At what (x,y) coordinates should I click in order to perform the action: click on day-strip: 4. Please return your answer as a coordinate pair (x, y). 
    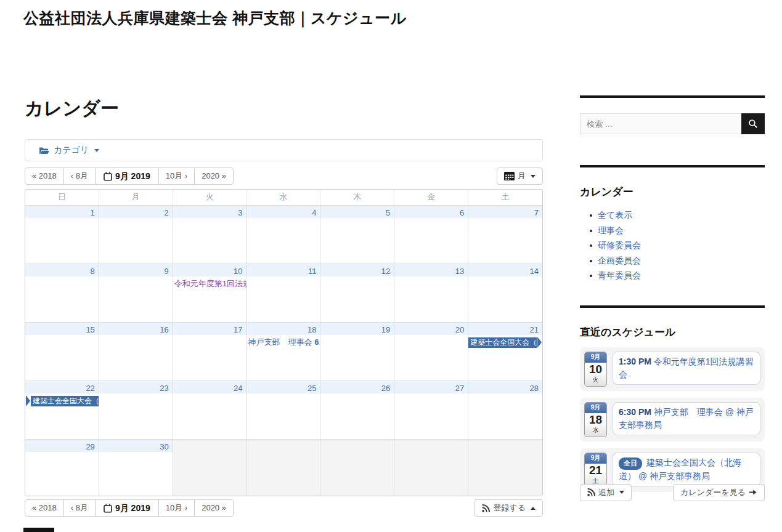
    Looking at the image, I should click on (283, 212).